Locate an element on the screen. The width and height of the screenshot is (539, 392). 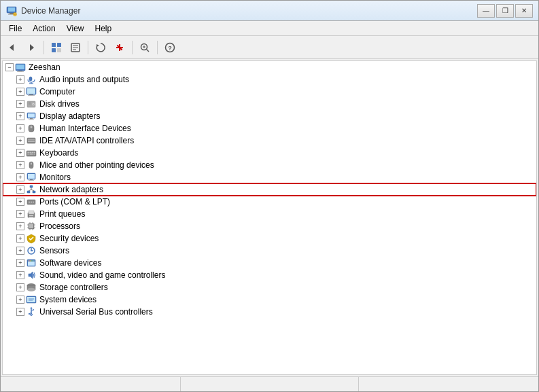
tree-item-usb: + Universal Serial Bus controllers is located at coordinates (269, 312).